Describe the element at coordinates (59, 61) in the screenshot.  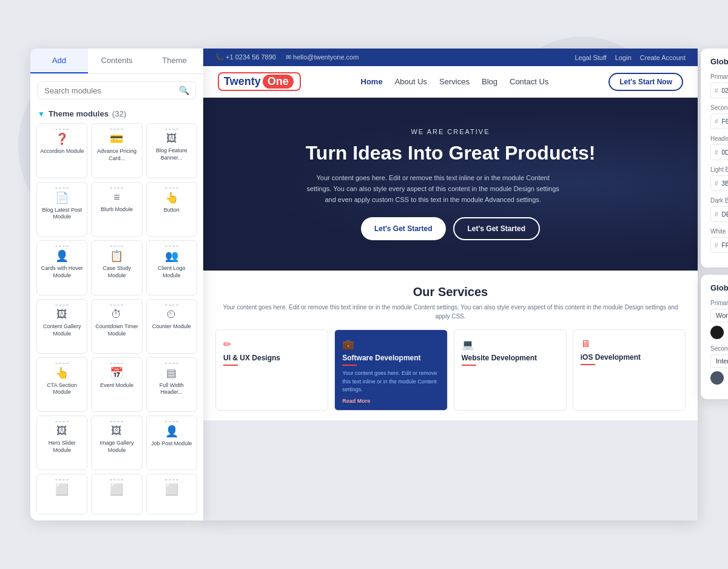
I see `tab-add: Add` at that location.